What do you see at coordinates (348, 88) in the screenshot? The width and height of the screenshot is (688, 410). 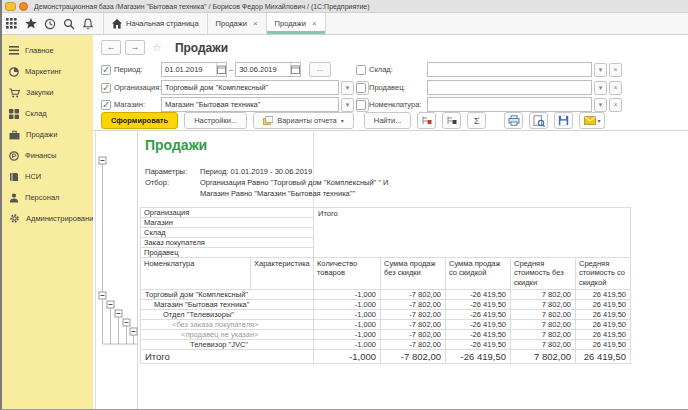 I see `organization-dropdown-icon: ▾` at bounding box center [348, 88].